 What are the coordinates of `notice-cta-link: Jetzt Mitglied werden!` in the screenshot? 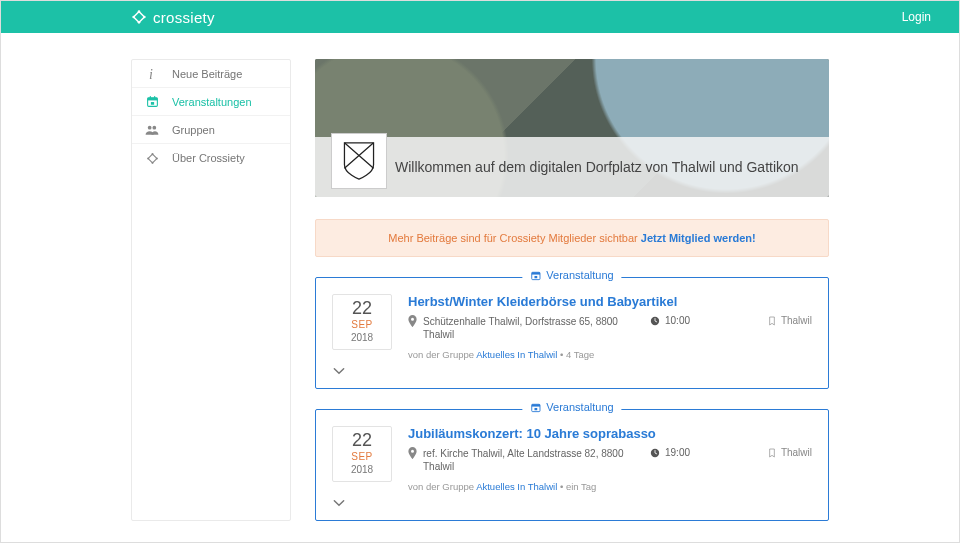 It's located at (698, 238).